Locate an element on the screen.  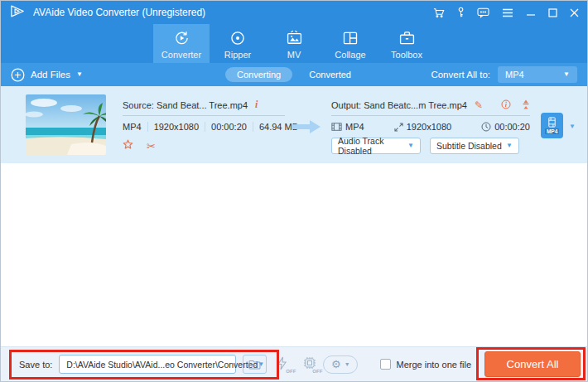
converting-tab: Converting is located at coordinates (258, 75).